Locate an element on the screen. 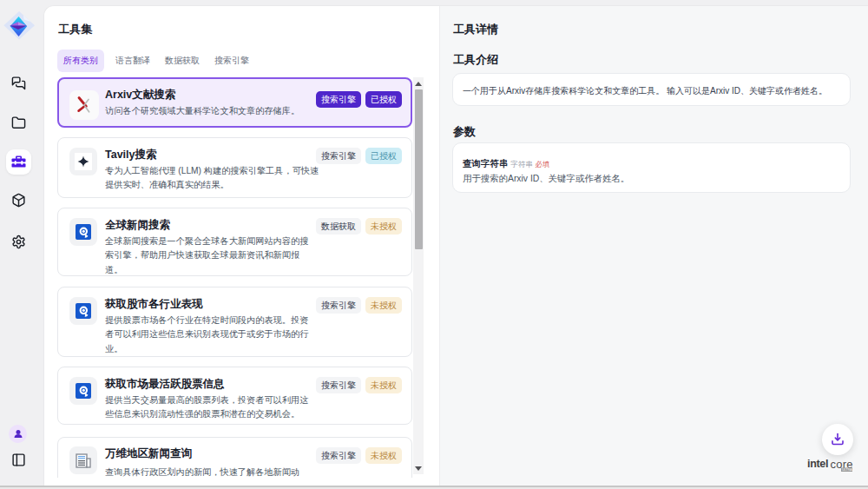 This screenshot has height=489, width=868. svg-text: intel is located at coordinates (818, 464).